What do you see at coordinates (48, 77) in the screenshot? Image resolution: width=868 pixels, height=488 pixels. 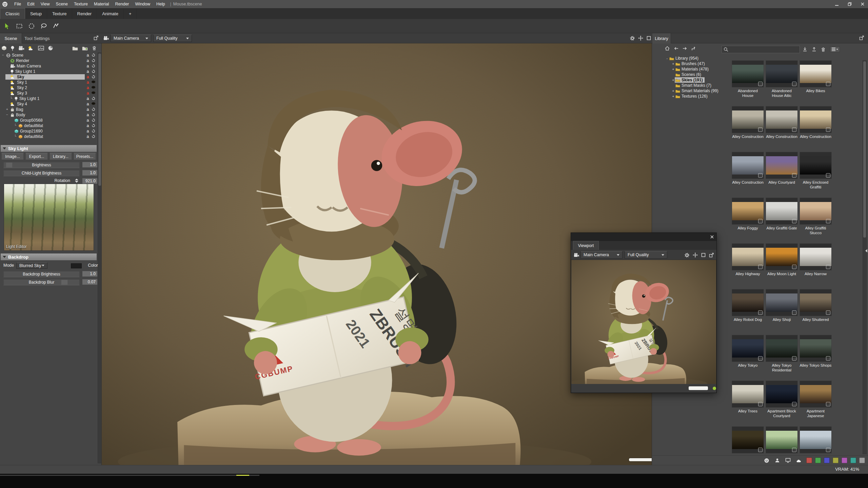 I see `scene-tree-row: Skya` at bounding box center [48, 77].